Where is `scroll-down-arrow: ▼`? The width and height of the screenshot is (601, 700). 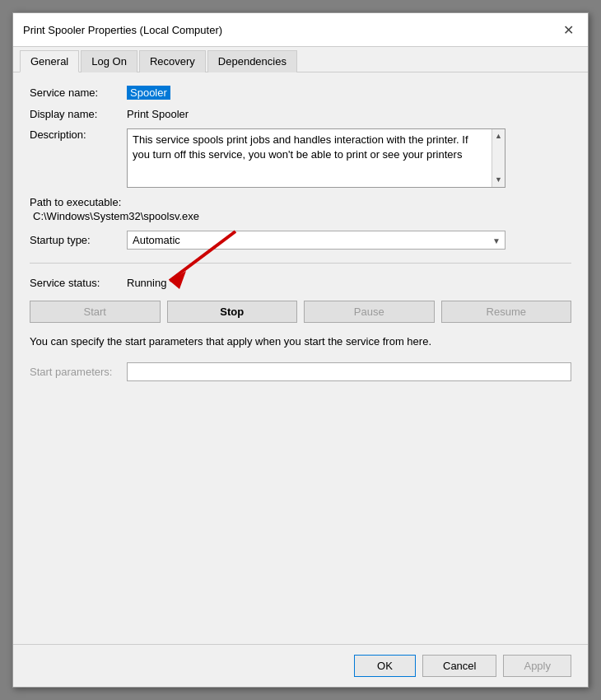 scroll-down-arrow: ▼ is located at coordinates (499, 180).